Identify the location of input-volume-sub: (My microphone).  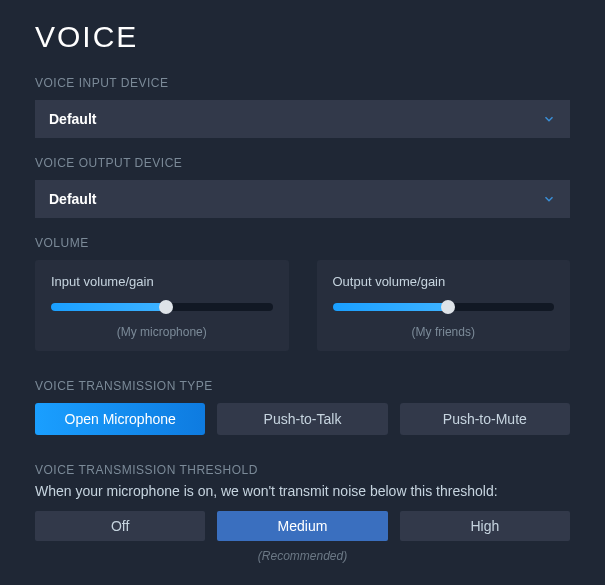
(162, 332).